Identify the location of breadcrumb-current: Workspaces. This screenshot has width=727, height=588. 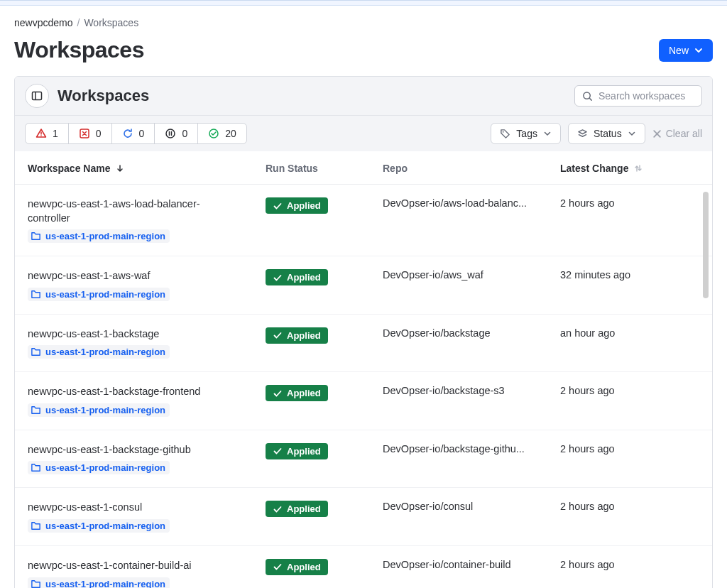
(111, 23).